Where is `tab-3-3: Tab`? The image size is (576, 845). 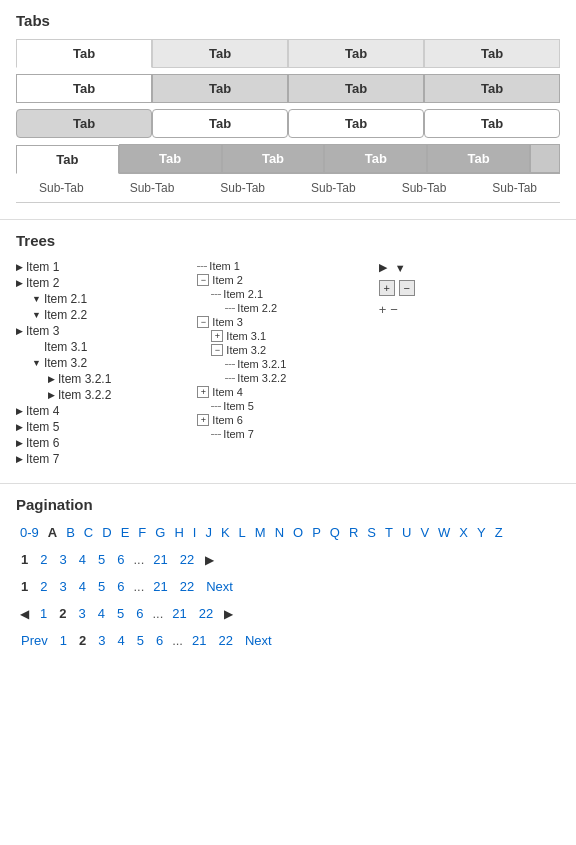
tab-3-3: Tab is located at coordinates (356, 124).